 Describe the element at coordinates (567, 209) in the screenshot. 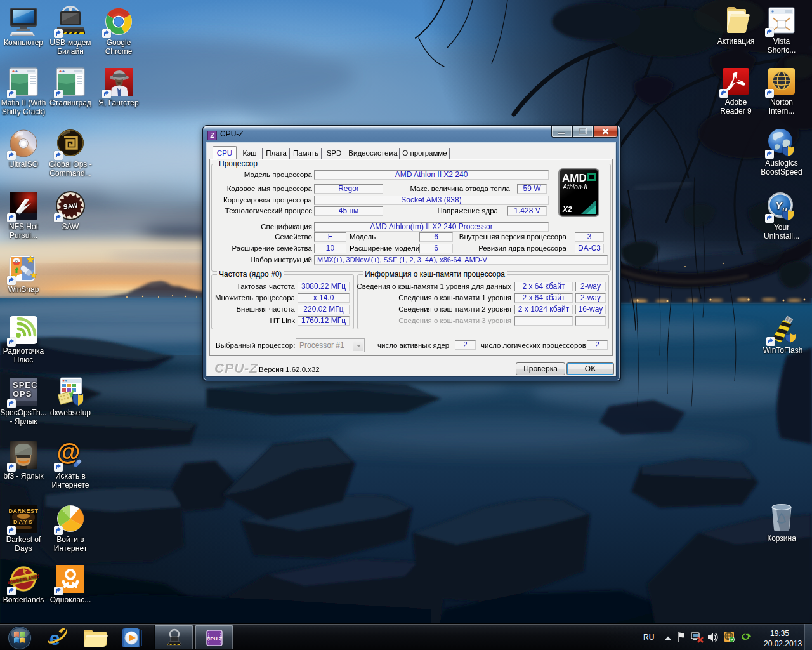

I see `svg-text: X2` at that location.